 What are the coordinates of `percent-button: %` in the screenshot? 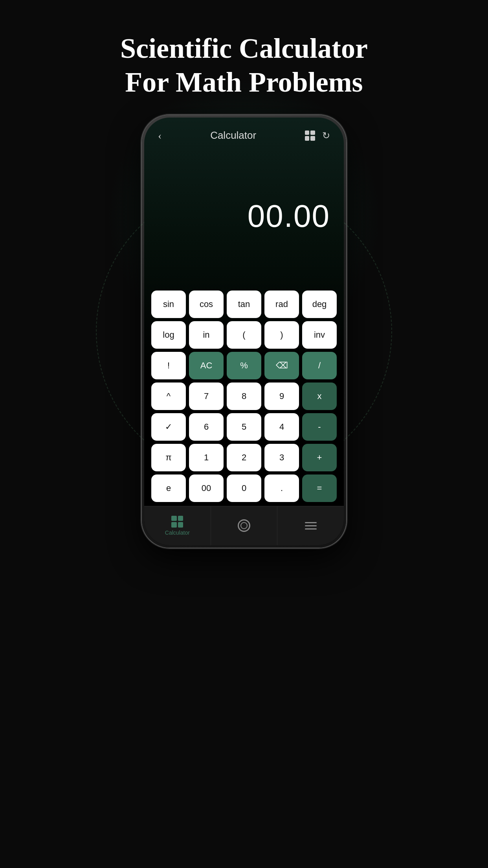 It's located at (244, 366).